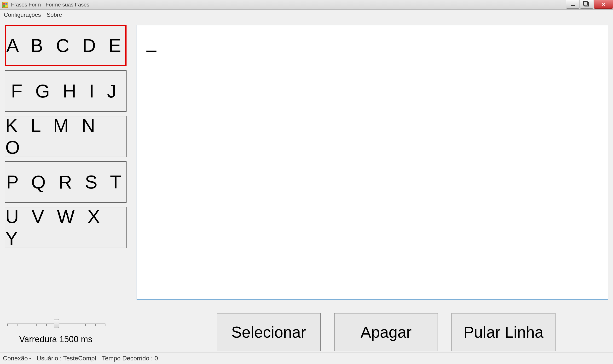 This screenshot has height=364, width=613. Describe the element at coordinates (23, 15) in the screenshot. I see `menu-configuracoes: Configurações` at that location.